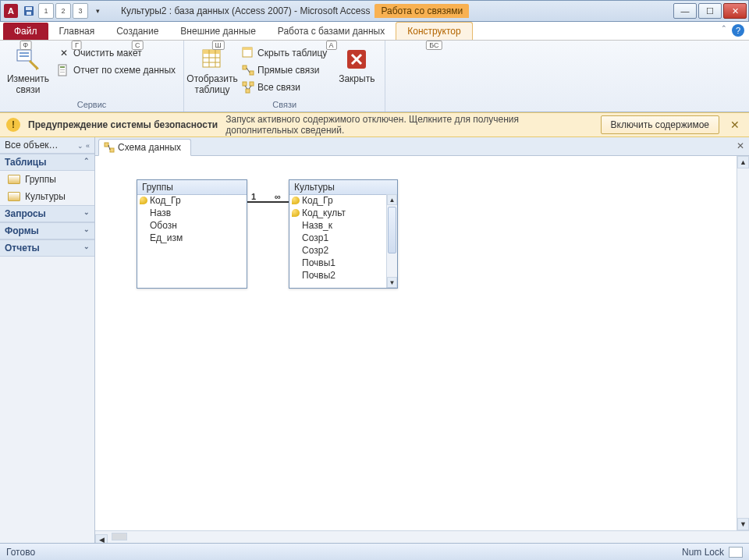 The width and height of the screenshot is (749, 560). I want to click on qat-save-icon, so click(29, 11).